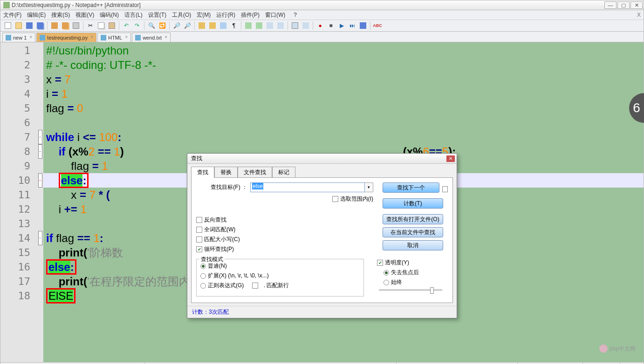 Image resolution: width=644 pixels, height=364 pixels. Describe the element at coordinates (451, 159) in the screenshot. I see `dialog-close-icon: ✕` at that location.